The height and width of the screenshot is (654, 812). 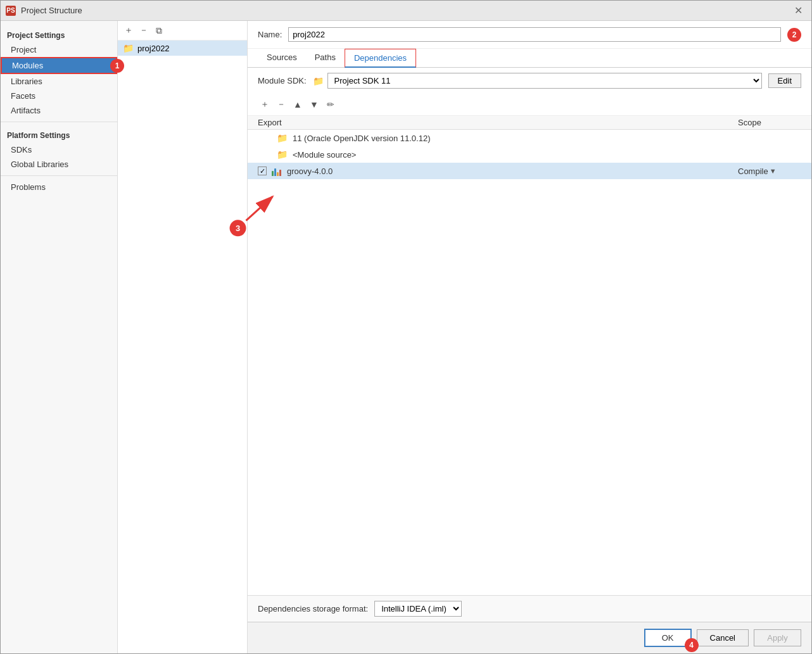 What do you see at coordinates (530, 138) in the screenshot?
I see `dep-item-jdk: 📁 11 (Oracle OpenJDK version 11.0.12)` at bounding box center [530, 138].